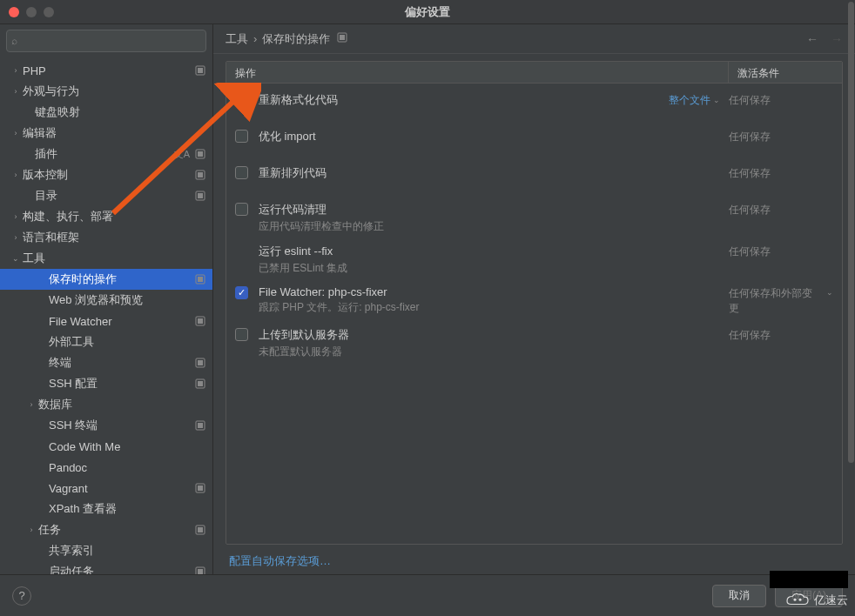  I want to click on action-row: 重新格式化代码整个文件 ⌄任何保存, so click(535, 102).